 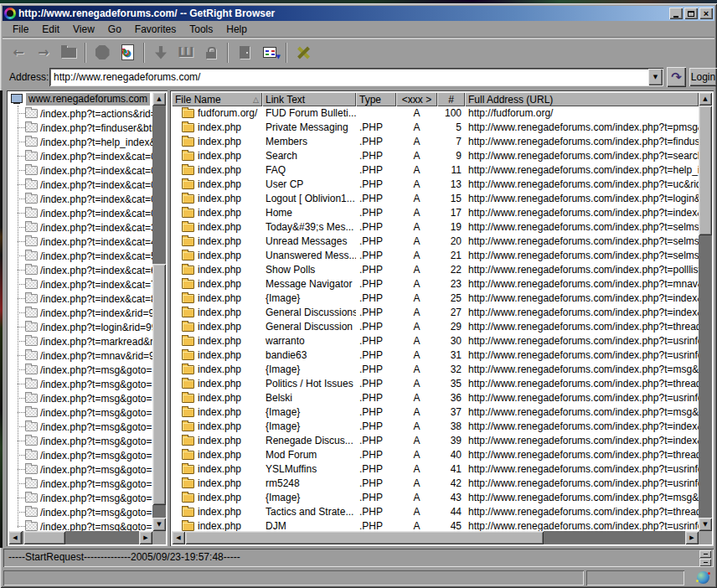 What do you see at coordinates (80, 142) in the screenshot?
I see `tree-item: /index.php?t=help_index&rid` at bounding box center [80, 142].